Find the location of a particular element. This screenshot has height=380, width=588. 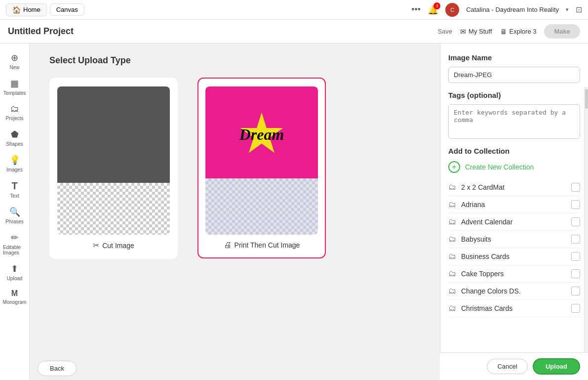

canvas-tab-label: Canvas is located at coordinates (67, 10).